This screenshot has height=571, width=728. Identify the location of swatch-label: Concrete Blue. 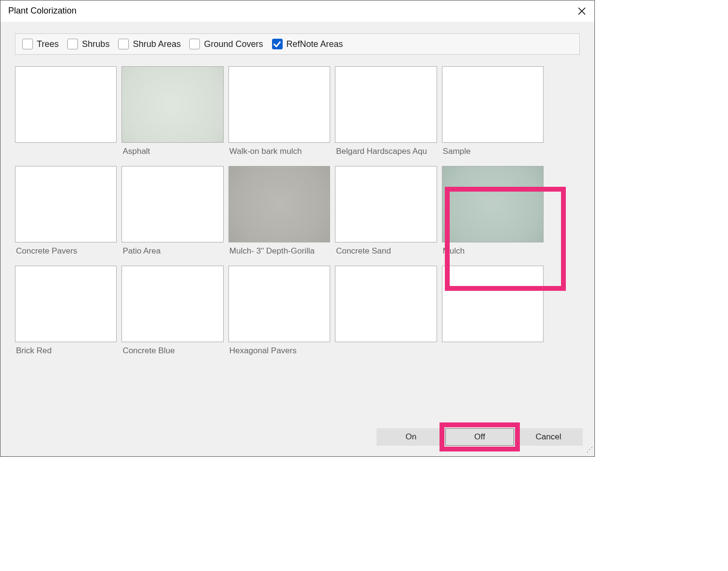
(172, 351).